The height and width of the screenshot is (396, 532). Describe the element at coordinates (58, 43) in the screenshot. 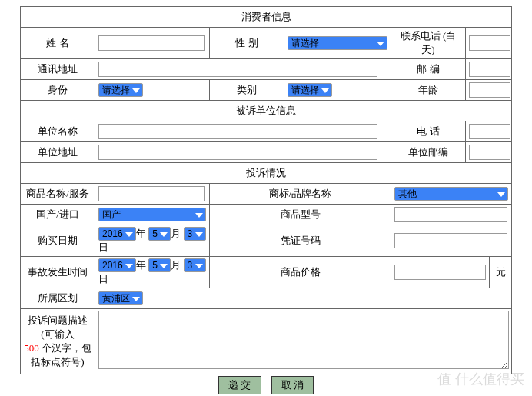

I see `label-name: 姓 名` at that location.